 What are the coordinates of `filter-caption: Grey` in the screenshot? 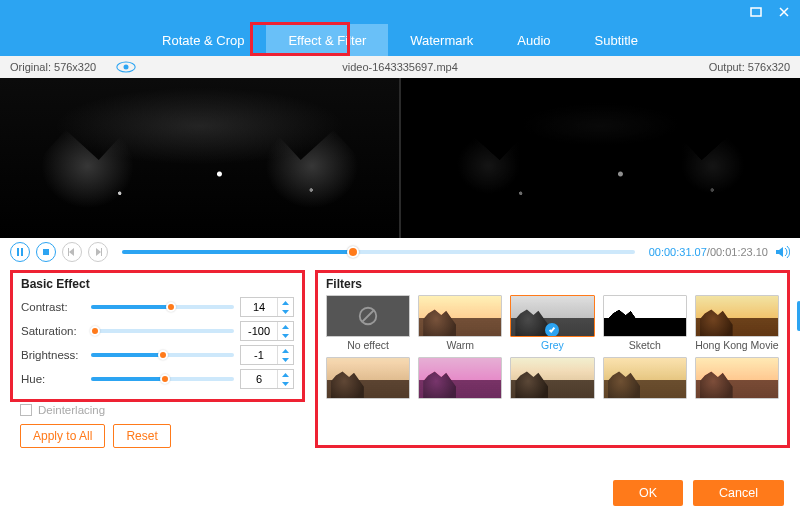 It's located at (552, 345).